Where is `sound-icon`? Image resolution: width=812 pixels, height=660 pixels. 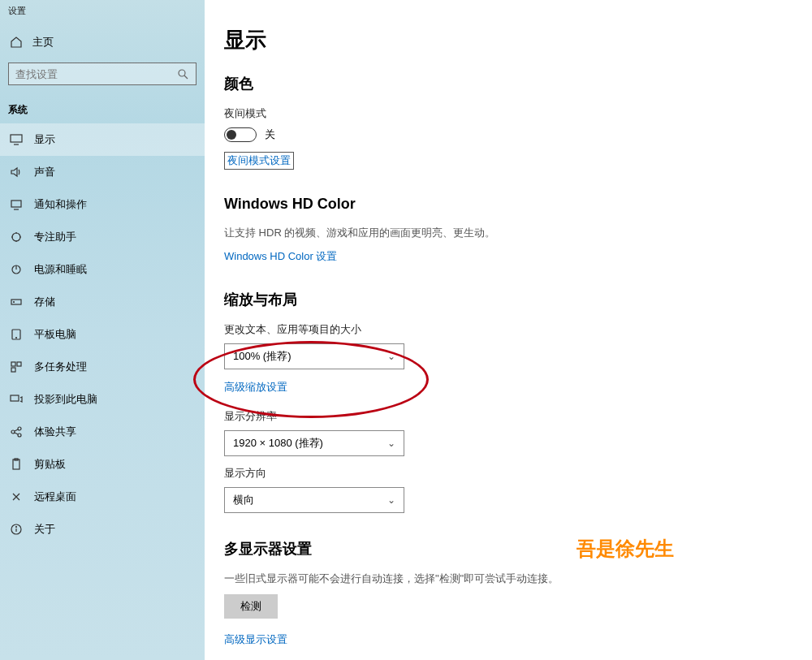 sound-icon is located at coordinates (16, 172).